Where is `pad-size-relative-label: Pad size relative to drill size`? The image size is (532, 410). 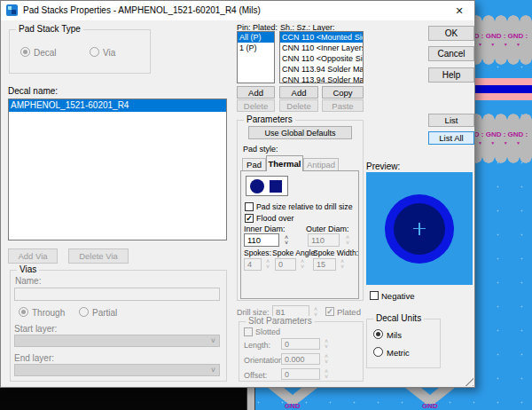 pad-size-relative-label: Pad size relative to drill size is located at coordinates (305, 207).